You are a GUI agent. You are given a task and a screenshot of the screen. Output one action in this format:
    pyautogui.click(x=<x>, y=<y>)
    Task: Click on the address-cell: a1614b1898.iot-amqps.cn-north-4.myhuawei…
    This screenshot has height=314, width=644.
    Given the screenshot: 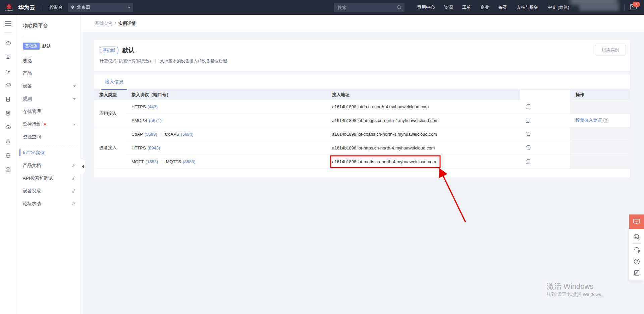 What is the action you would take?
    pyautogui.click(x=423, y=121)
    